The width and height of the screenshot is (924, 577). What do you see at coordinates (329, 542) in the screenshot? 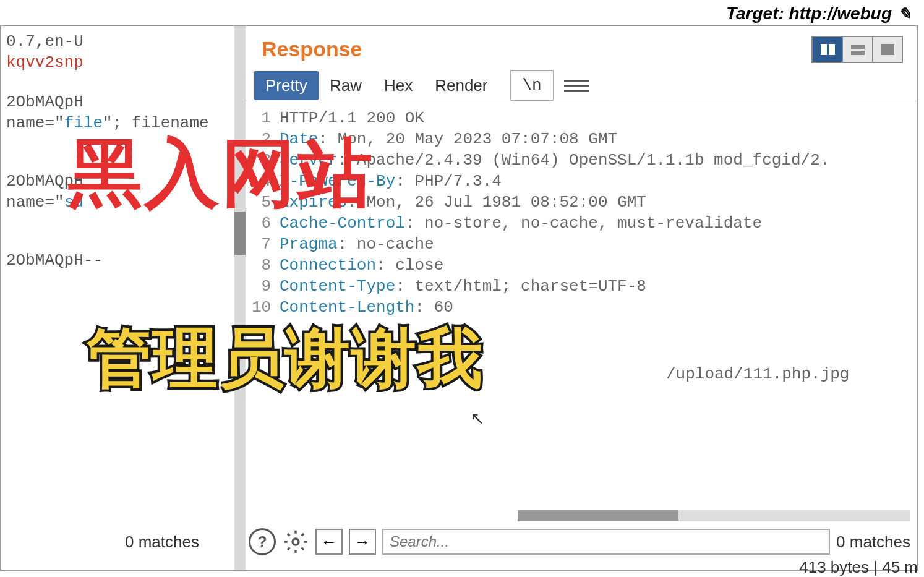
I see `prev-button: ←` at bounding box center [329, 542].